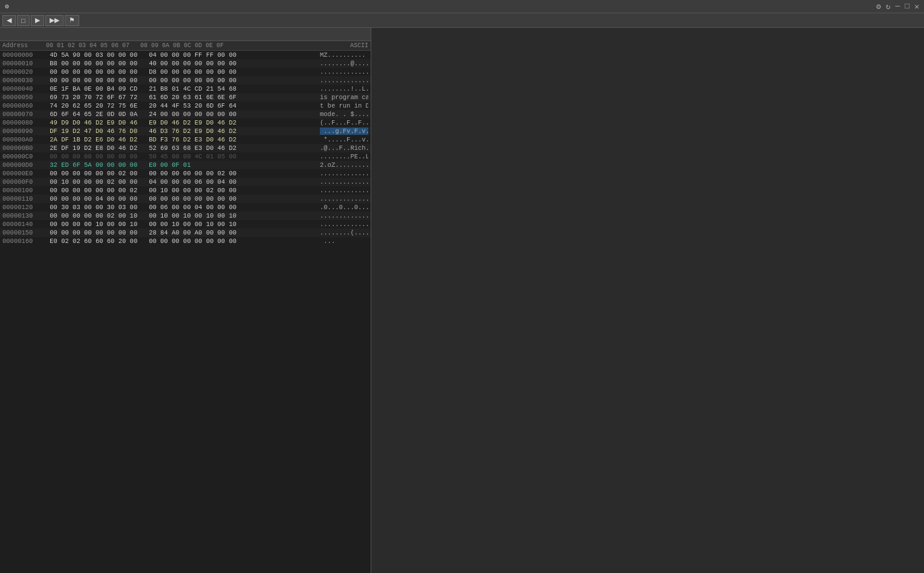 This screenshot has width=924, height=573. Describe the element at coordinates (907, 7) in the screenshot. I see `maximize-icon: □` at that location.